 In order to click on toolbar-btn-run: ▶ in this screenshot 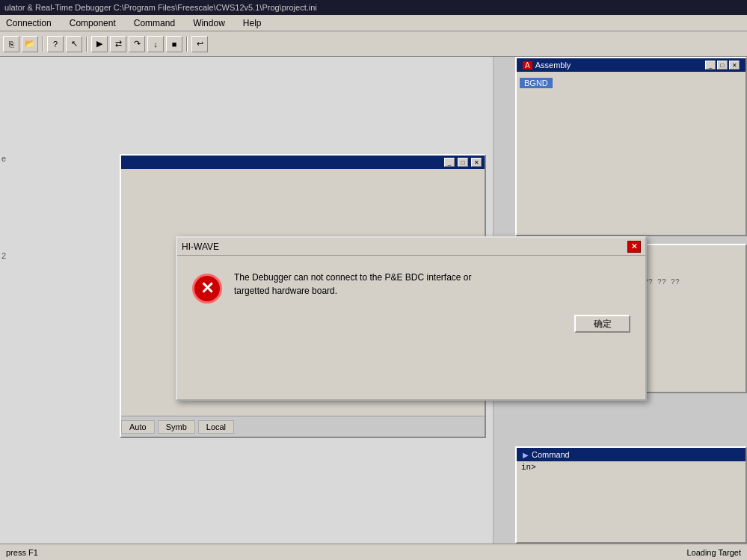, I will do `click(99, 44)`.